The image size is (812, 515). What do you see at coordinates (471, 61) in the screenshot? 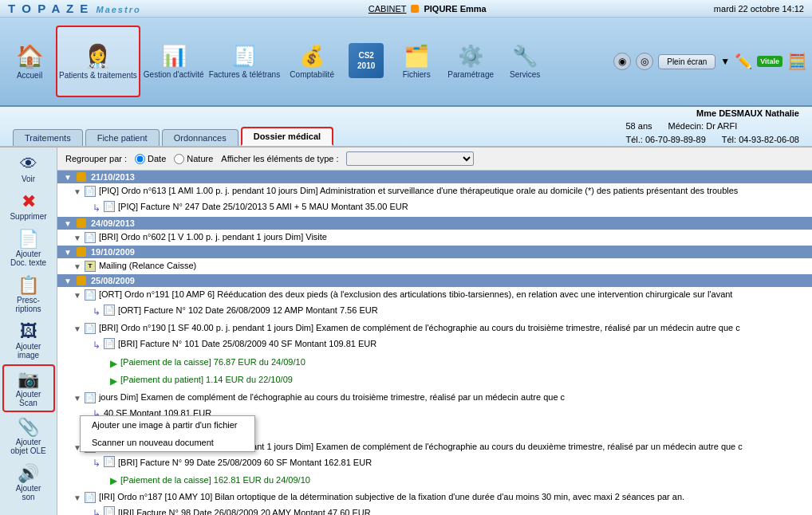
I see `toolbar-parametrage: ⚙️ Paramétrage` at bounding box center [471, 61].